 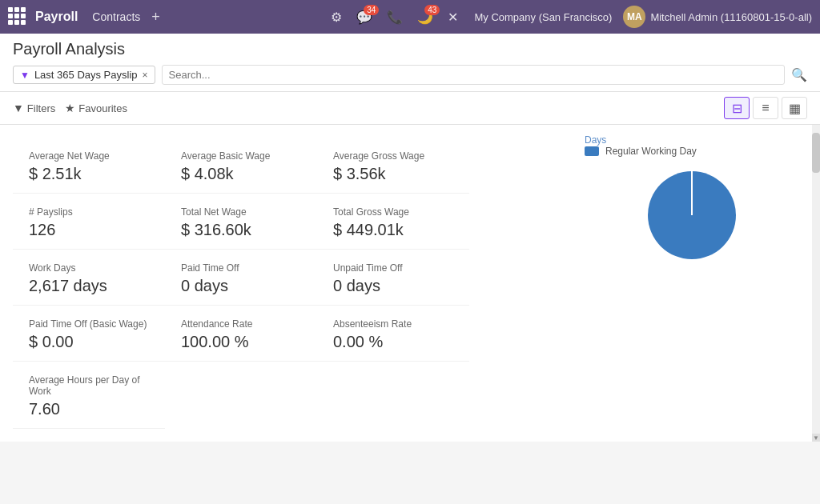 I want to click on filters-button: ▼ Filters, so click(x=34, y=108).